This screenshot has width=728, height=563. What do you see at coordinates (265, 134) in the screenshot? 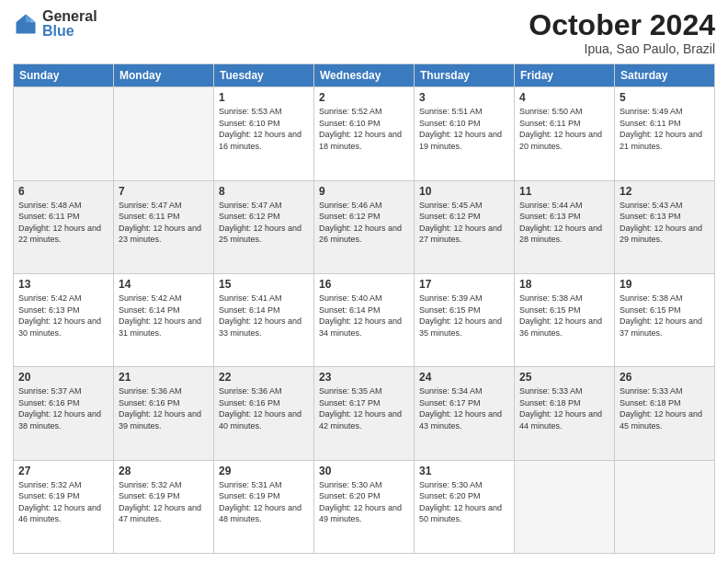
I see `calendar-day-cell: 1Sunrise: 5:53 AMSunset: 6:10 PMDaylight…` at bounding box center [265, 134].